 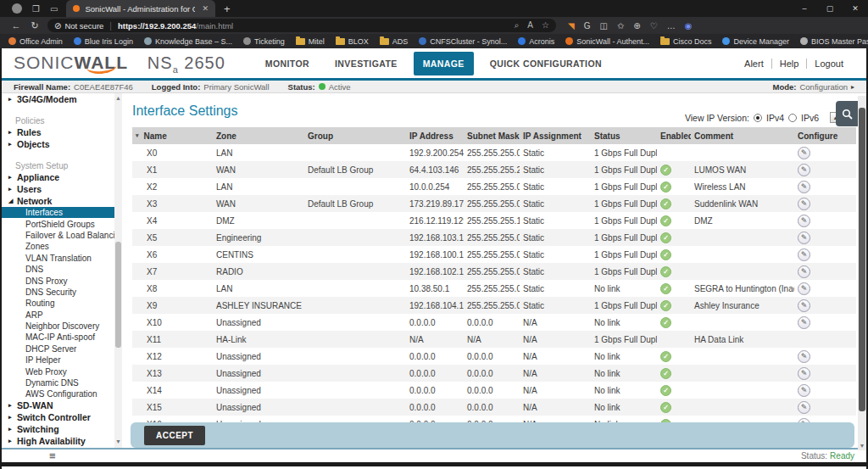 What do you see at coordinates (58, 188) in the screenshot?
I see `sidebar-item: ▸ Users` at bounding box center [58, 188].